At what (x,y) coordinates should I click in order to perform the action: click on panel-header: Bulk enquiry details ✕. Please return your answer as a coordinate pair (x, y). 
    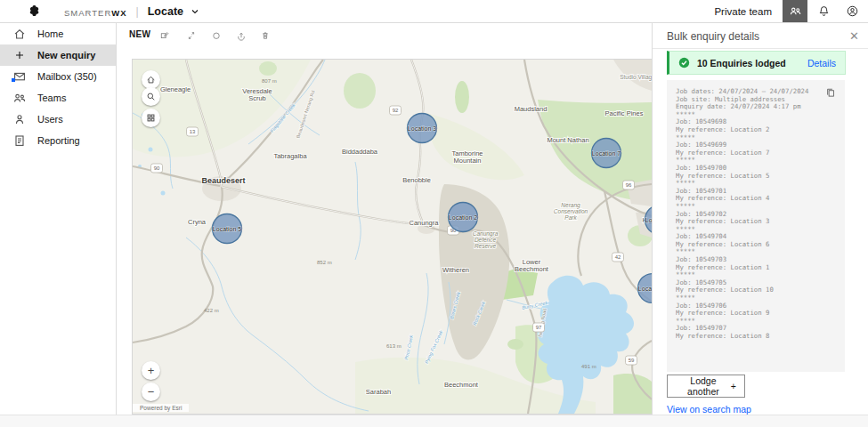
    Looking at the image, I should click on (760, 36).